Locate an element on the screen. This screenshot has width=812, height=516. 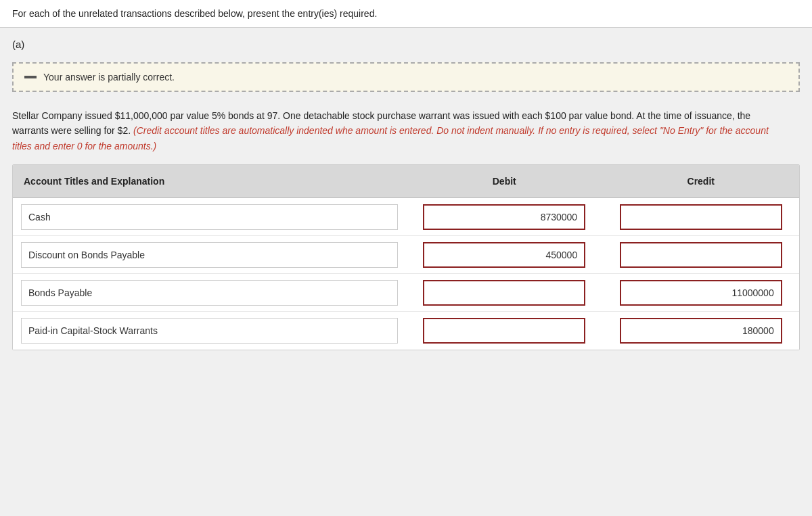
partial-correct-text: Your answer is partially correct. is located at coordinates (109, 77).